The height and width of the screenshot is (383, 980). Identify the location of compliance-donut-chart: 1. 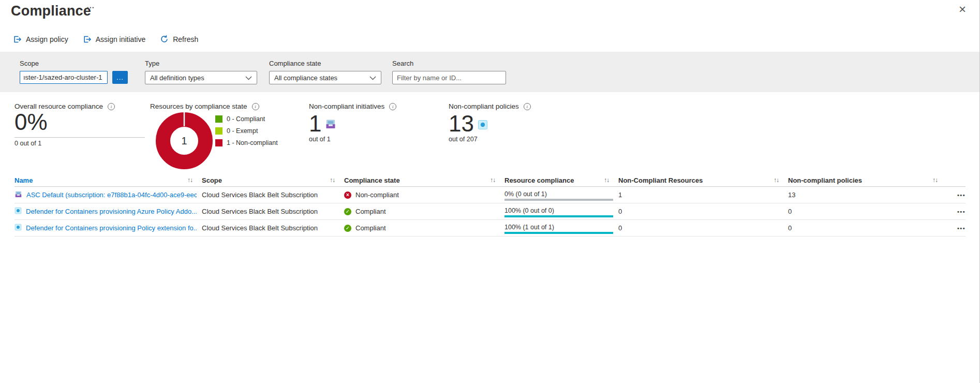
(184, 142).